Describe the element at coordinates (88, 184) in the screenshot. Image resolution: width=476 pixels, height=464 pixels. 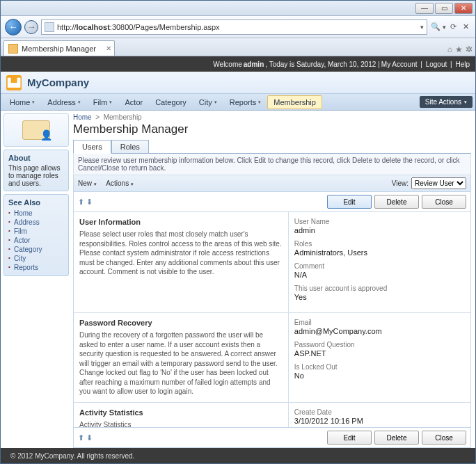
I see `new-button: New ▾` at that location.